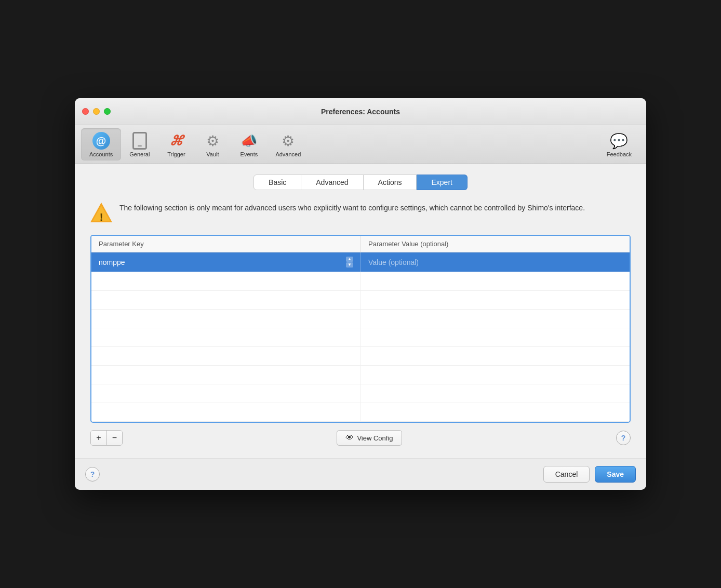  What do you see at coordinates (212, 154) in the screenshot?
I see `toolbar-label-vault: Vault` at bounding box center [212, 154].